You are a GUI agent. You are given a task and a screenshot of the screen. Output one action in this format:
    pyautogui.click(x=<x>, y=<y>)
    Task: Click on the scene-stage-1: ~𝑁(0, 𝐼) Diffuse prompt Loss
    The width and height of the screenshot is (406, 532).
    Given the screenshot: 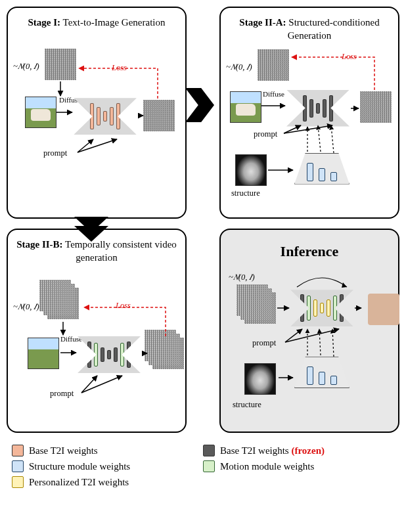 What is the action you would take?
    pyautogui.click(x=97, y=108)
    